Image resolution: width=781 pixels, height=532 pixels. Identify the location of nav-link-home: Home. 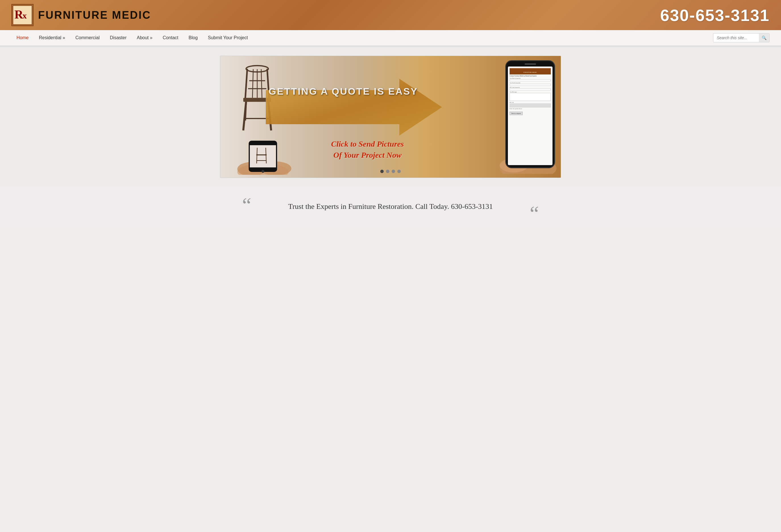
(23, 38).